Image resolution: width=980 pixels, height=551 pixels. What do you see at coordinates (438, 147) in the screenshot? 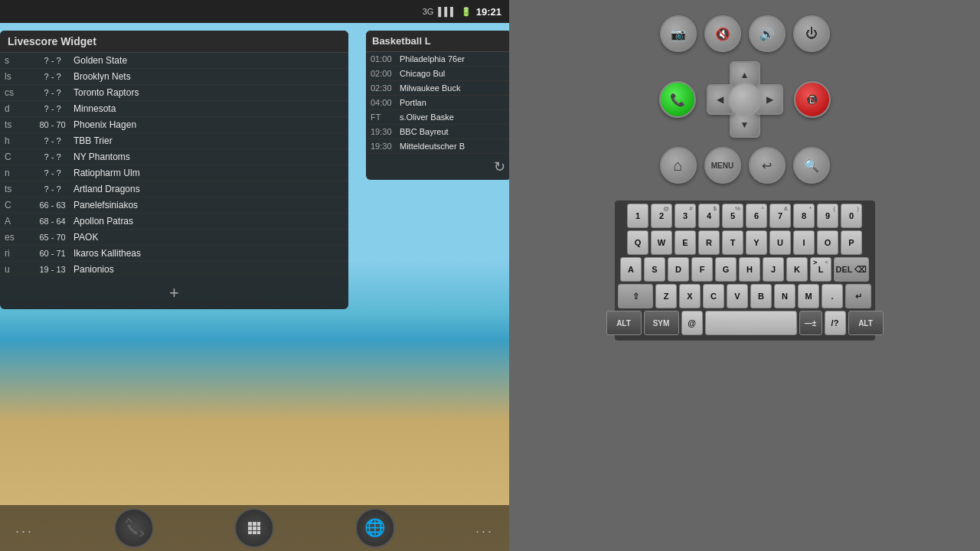
I see `basketball-row: 19:30 Mitteldeutscher B` at bounding box center [438, 147].